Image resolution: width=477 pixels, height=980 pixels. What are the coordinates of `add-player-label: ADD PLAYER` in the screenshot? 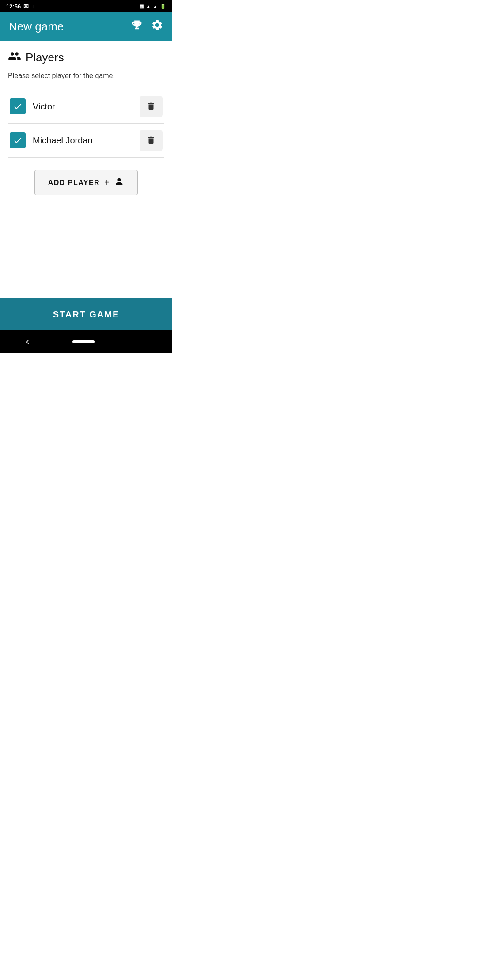 It's located at (74, 183).